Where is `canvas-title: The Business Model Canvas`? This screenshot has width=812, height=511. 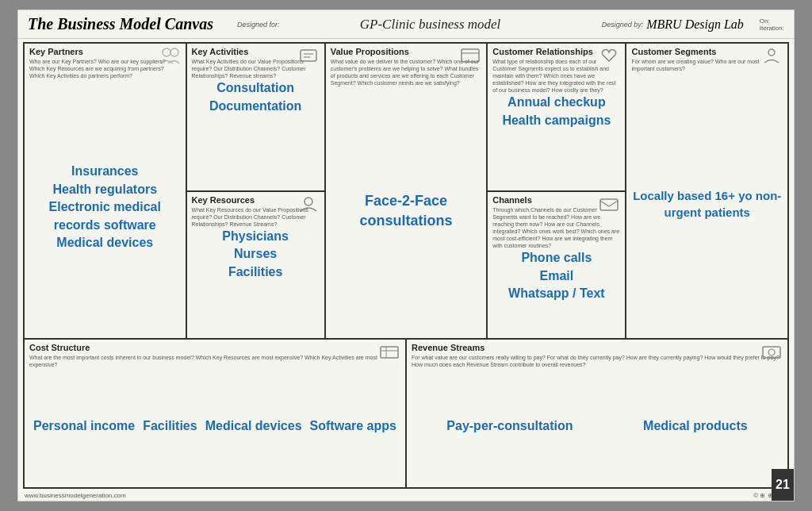 canvas-title: The Business Model Canvas is located at coordinates (121, 24).